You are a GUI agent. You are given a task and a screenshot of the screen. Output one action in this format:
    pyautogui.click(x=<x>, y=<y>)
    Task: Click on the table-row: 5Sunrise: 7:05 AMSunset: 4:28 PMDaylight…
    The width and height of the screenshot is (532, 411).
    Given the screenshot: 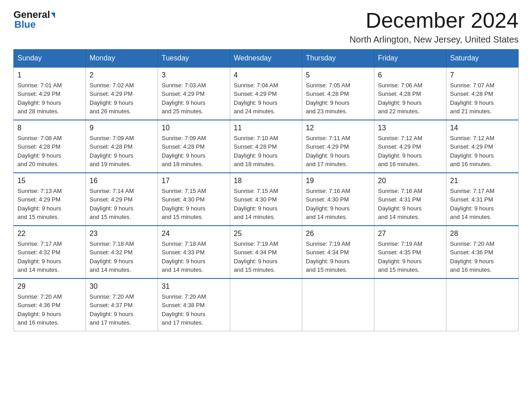 What is the action you would take?
    pyautogui.click(x=339, y=94)
    